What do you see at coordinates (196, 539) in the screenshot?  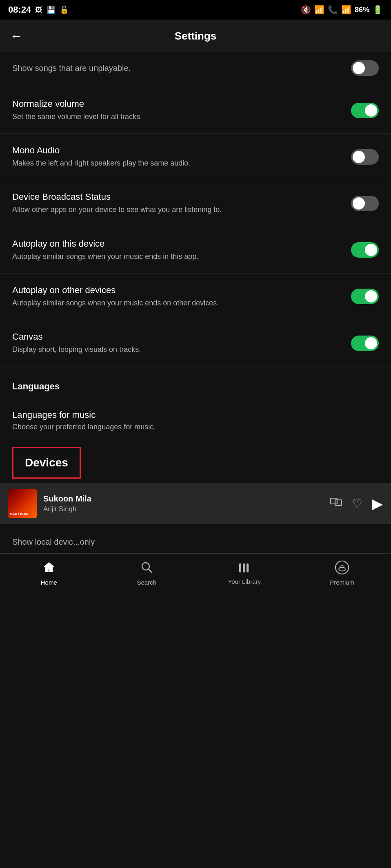 I see `devices-sub-section: Show local devic...only` at bounding box center [196, 539].